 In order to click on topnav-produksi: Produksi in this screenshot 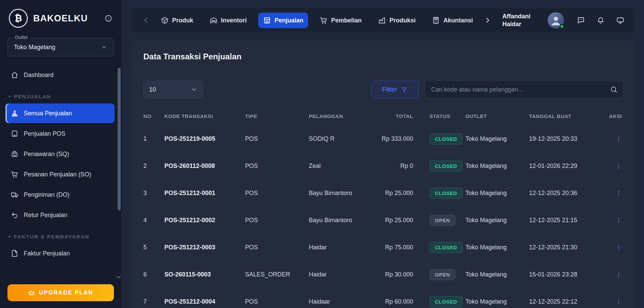, I will do `click(397, 20)`.